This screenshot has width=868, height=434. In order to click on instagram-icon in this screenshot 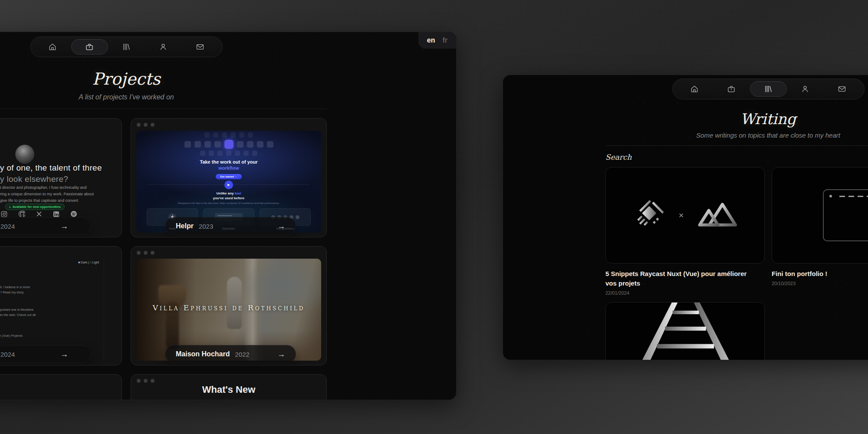, I will do `click(4, 214)`.